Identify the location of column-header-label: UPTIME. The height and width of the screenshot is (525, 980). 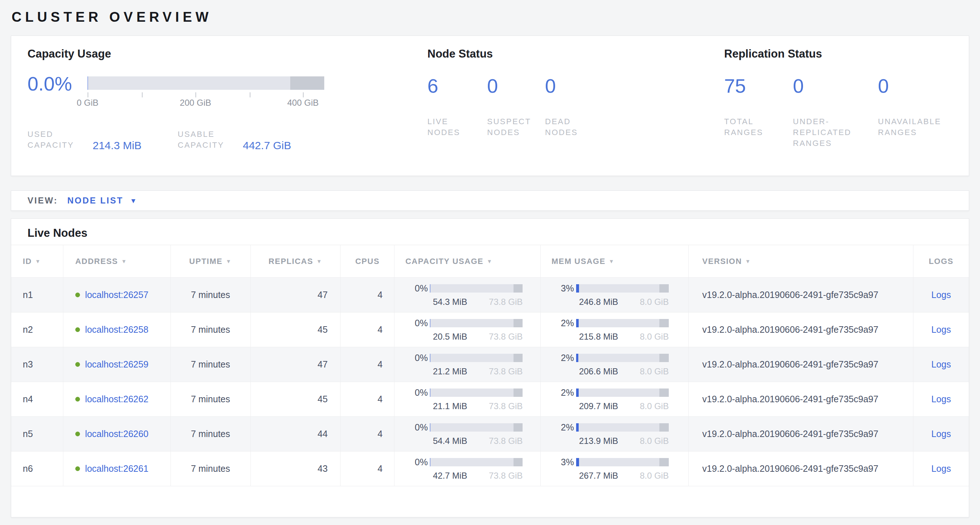
(206, 261).